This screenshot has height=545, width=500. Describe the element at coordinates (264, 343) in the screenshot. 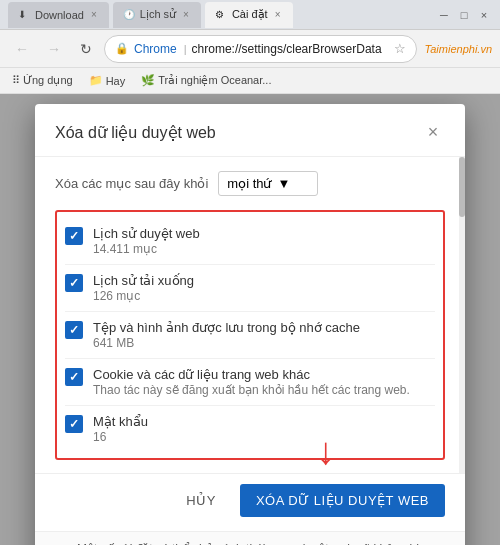

I see `cache-sub: 641 MB` at that location.